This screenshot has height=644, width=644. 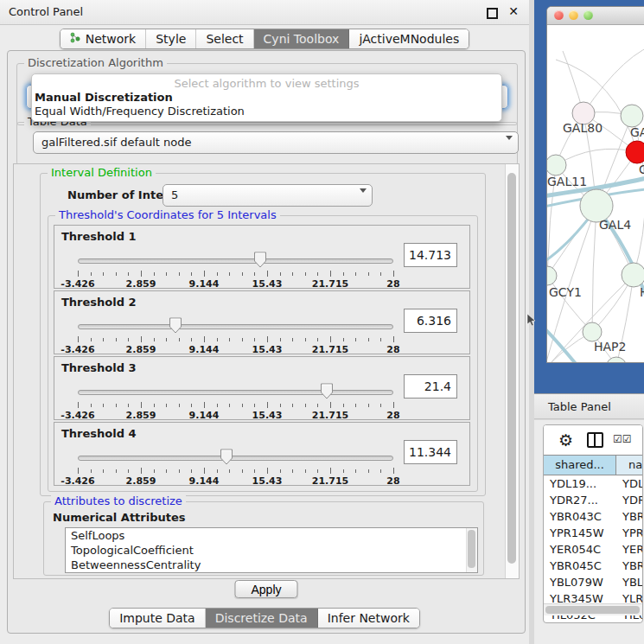 I want to click on algorithm-option: Manual Discretization, so click(x=266, y=98).